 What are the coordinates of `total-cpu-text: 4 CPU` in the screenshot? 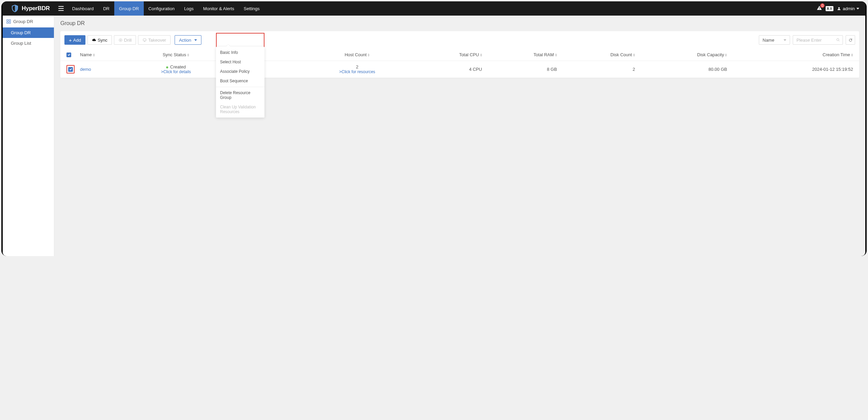 It's located at (448, 69).